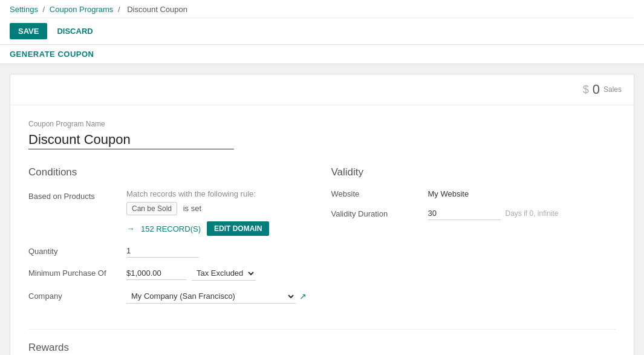 The height and width of the screenshot is (355, 644). Describe the element at coordinates (171, 229) in the screenshot. I see `records-link: 152 RECORD(S)` at that location.